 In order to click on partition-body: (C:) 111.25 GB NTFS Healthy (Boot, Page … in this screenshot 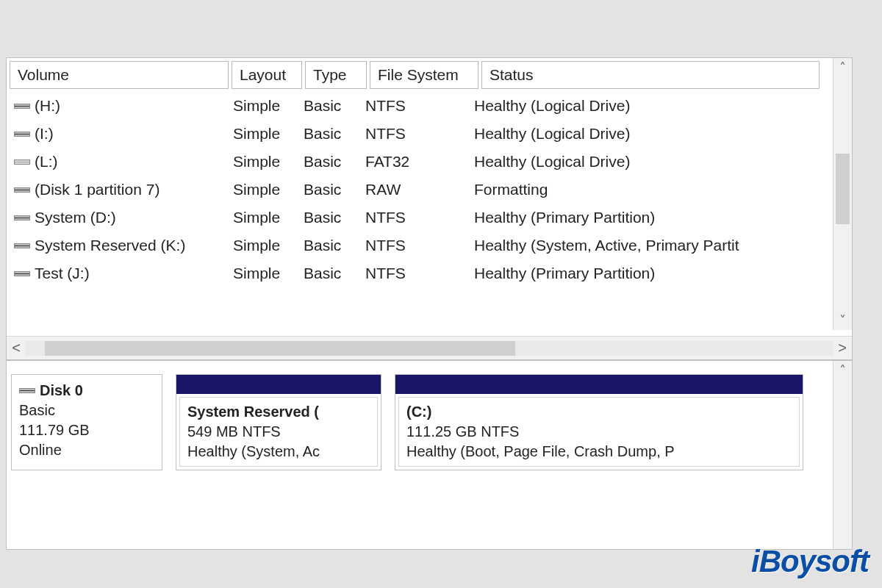, I will do `click(599, 432)`.